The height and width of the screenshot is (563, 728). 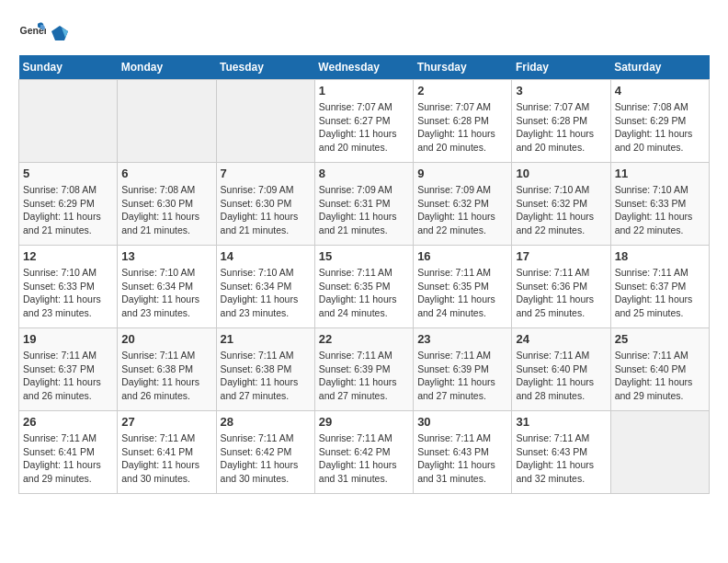 I want to click on calendar-day-cell: 31Sunrise: 7:11 AMSunset: 6:43 PMDayligh…, so click(x=561, y=453).